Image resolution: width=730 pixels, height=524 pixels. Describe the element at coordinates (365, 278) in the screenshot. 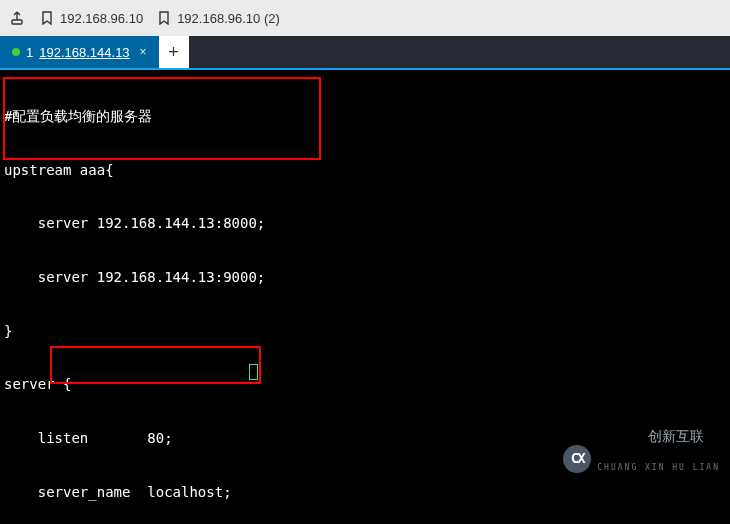

I see `code-line: server 192.168.144.13:9000;` at that location.